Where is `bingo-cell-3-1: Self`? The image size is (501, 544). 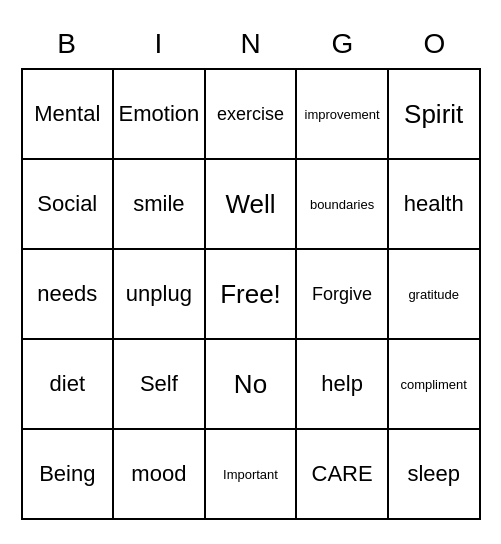 bingo-cell-3-1: Self is located at coordinates (160, 384).